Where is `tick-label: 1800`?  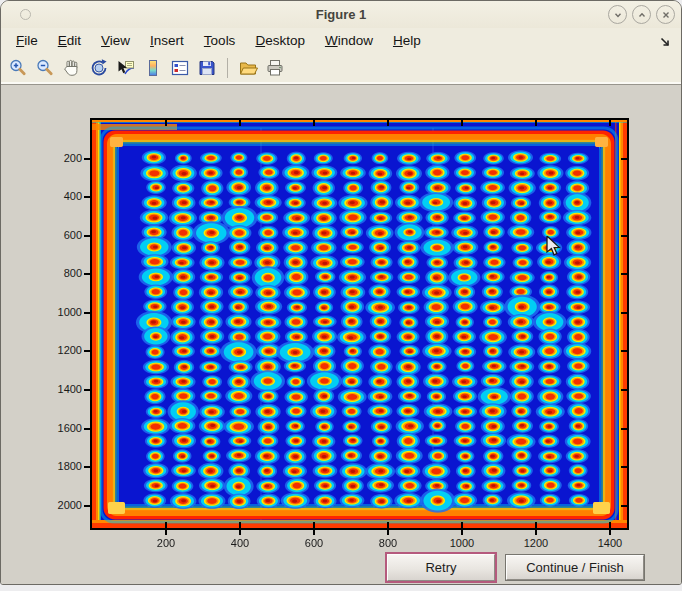
tick-label: 1800 is located at coordinates (70, 467).